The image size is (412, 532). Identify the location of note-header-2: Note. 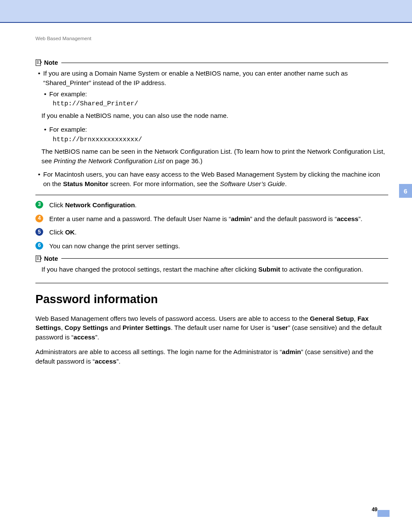
(212, 259).